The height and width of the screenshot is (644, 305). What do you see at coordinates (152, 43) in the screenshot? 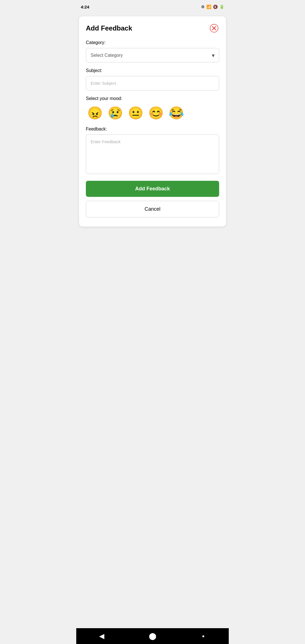
I see `category-label: Category:` at bounding box center [152, 43].